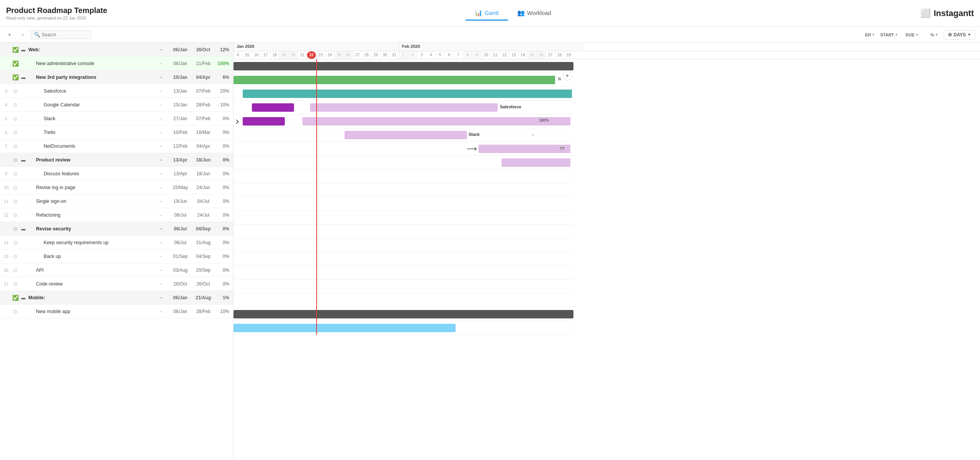 Image resolution: width=980 pixels, height=460 pixels. Describe the element at coordinates (550, 55) in the screenshot. I see `feb-day-17: 17` at that location.